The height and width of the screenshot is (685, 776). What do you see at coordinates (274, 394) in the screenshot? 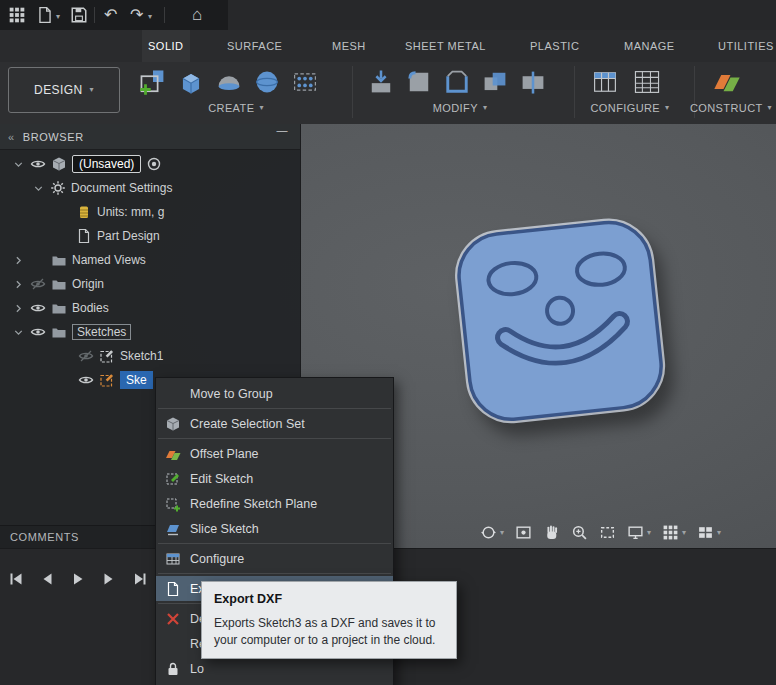
I see `menu-item-move-to-group: Move to Group` at bounding box center [274, 394].